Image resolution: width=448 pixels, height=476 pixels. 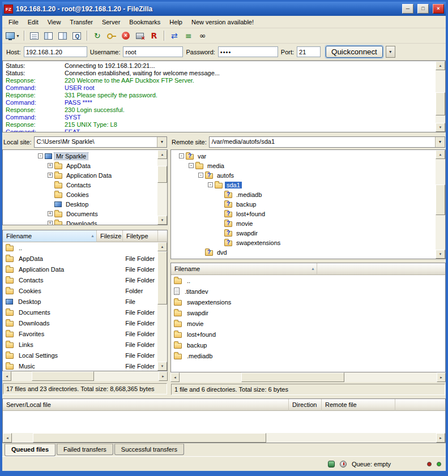 What do you see at coordinates (56, 52) in the screenshot?
I see `host-input` at bounding box center [56, 52].